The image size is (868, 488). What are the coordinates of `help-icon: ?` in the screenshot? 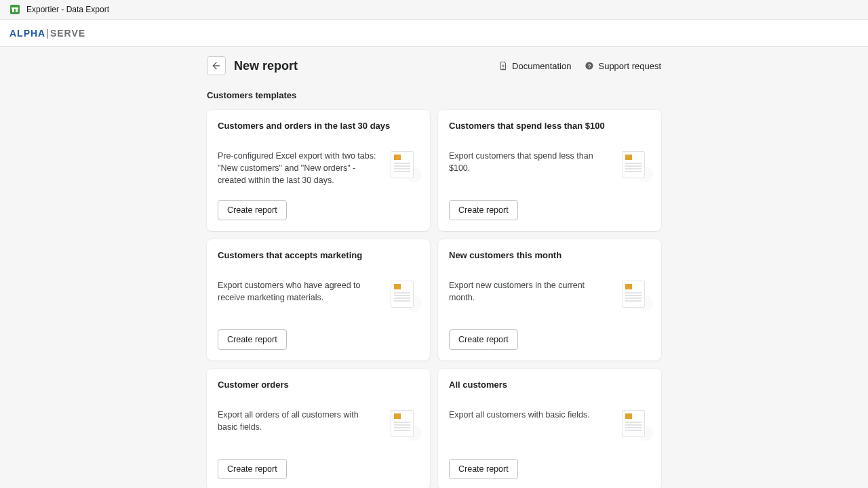 It's located at (589, 66).